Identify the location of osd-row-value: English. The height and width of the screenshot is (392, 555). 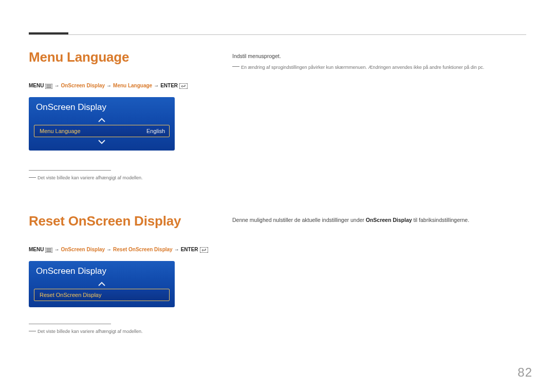
(156, 131).